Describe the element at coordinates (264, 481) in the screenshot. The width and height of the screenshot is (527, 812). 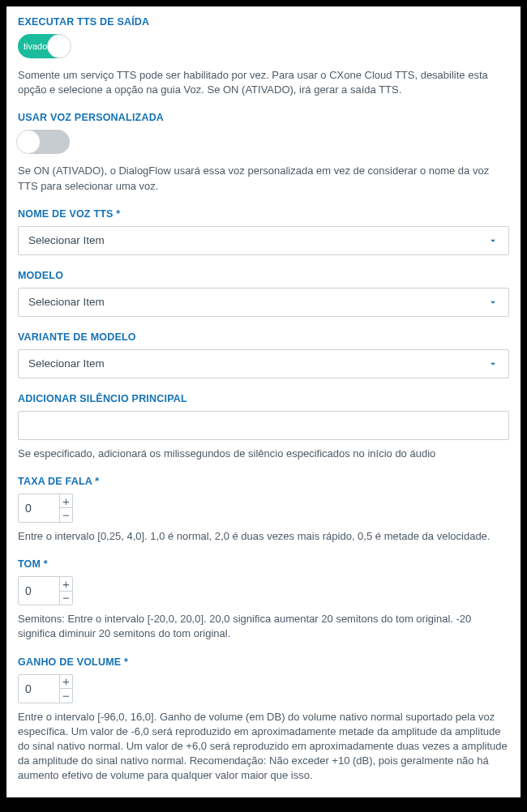
I see `speech-rate-label: TAXA DE FALA *` at that location.